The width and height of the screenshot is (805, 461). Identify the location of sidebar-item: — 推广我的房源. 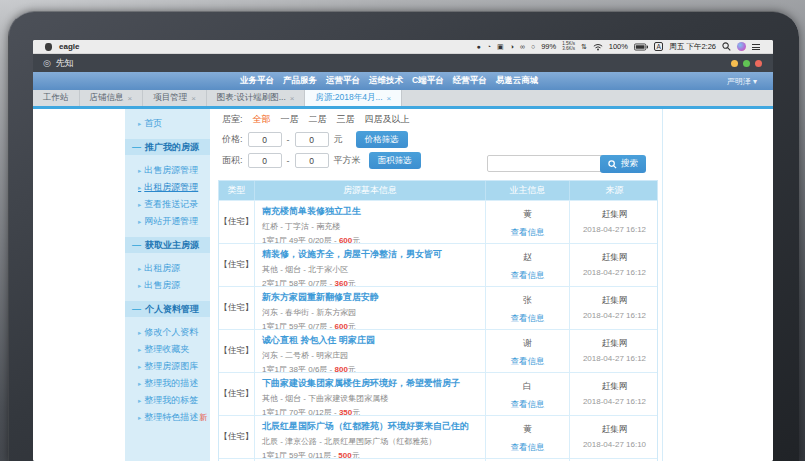
(168, 147).